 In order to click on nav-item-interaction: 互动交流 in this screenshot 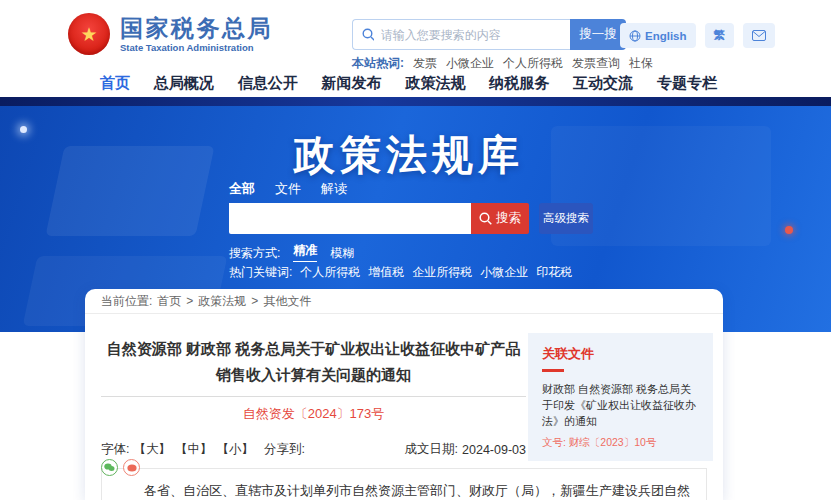, I will do `click(603, 84)`.